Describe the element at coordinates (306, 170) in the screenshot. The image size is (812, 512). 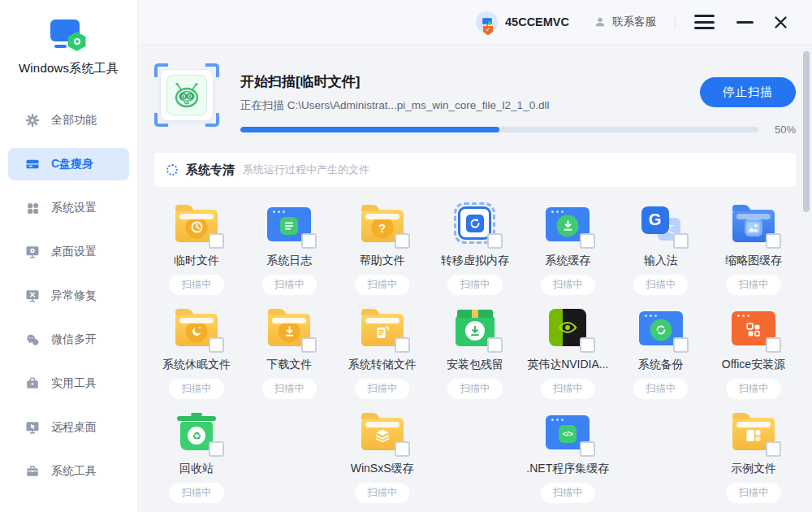
I see `section-subtitle: 系统运行过程中产生的文件` at that location.